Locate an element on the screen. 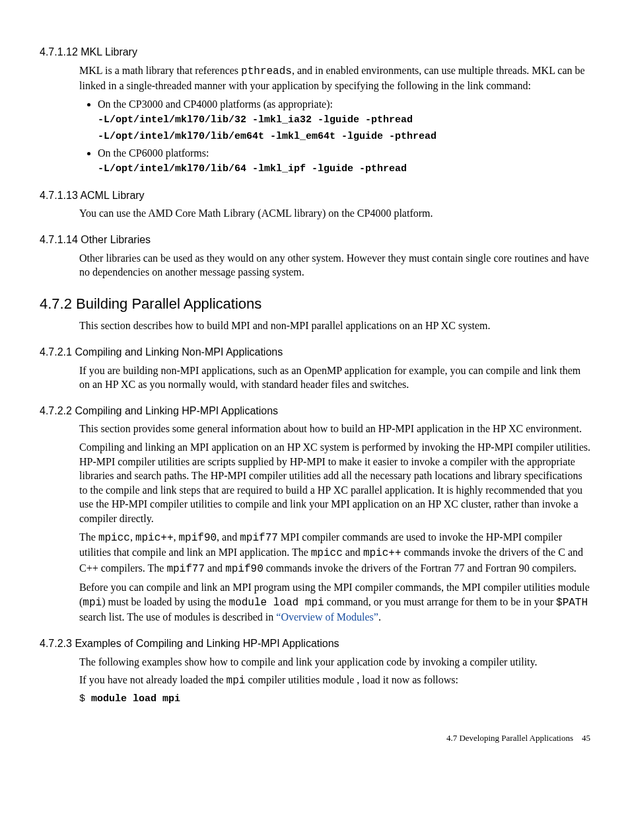 The height and width of the screenshot is (840, 630). paragraph: Compiling and linking an MPI application… is located at coordinates (335, 483).